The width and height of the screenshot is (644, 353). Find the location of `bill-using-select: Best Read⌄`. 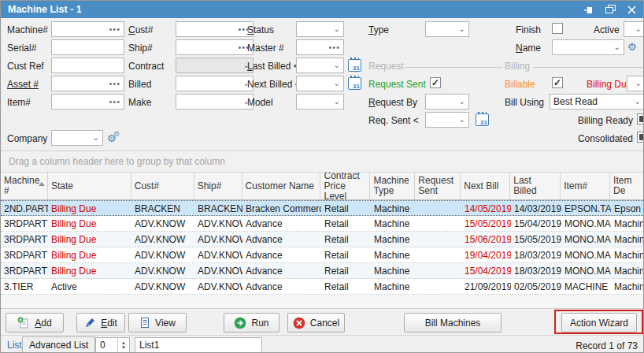

bill-using-select: Best Read⌄ is located at coordinates (597, 102).